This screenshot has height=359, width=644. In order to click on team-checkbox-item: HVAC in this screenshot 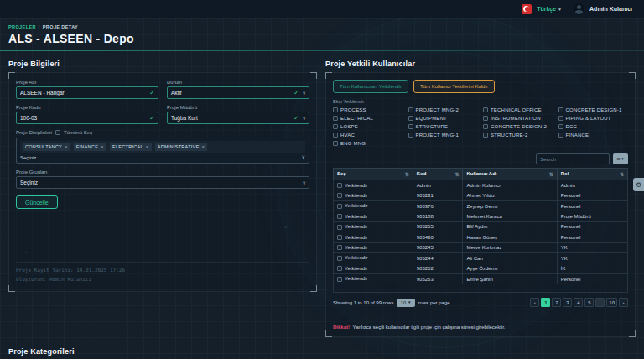, I will do `click(368, 135)`.